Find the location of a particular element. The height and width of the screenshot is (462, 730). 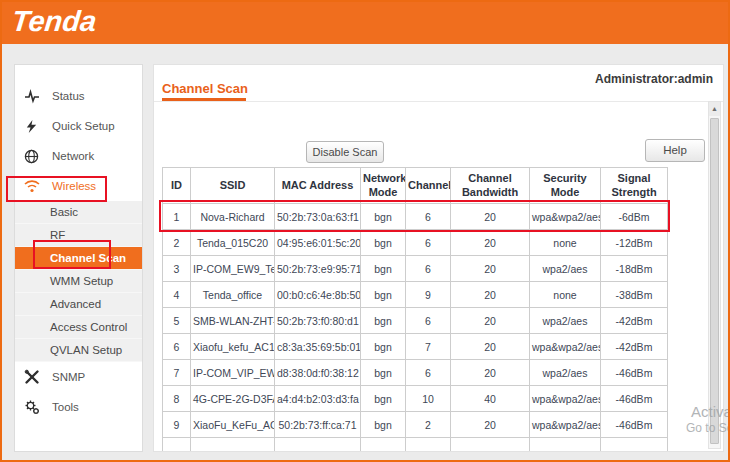

column-header-id: ID is located at coordinates (177, 186).